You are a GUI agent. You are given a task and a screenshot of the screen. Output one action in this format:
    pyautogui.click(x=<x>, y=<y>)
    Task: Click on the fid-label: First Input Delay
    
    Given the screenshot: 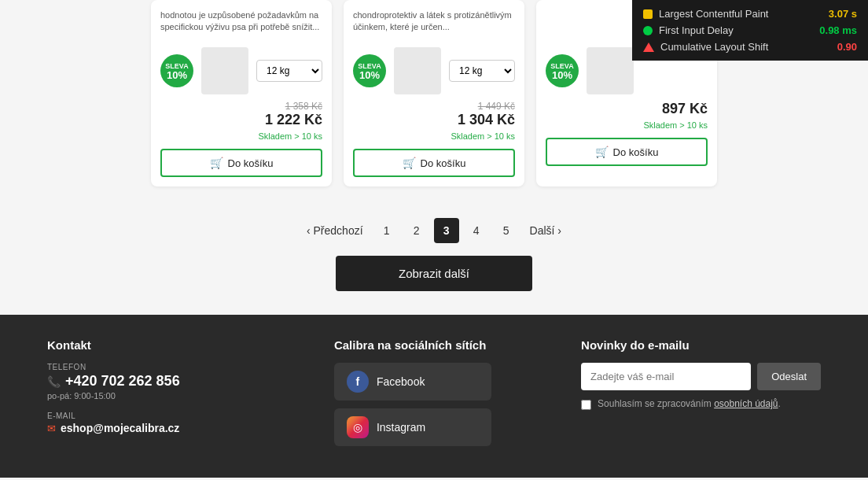 What is the action you would take?
    pyautogui.click(x=736, y=30)
    